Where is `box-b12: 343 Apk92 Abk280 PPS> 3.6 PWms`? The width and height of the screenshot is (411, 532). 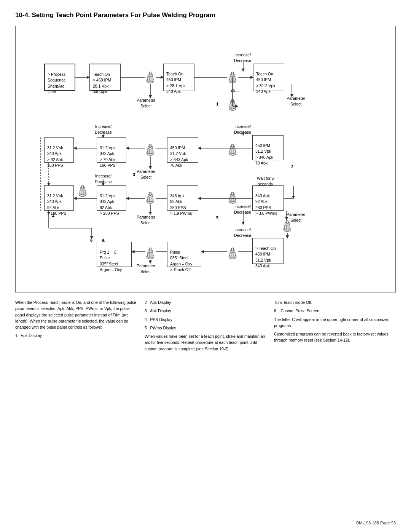
box-b12: 343 Apk92 Abk280 PPS> 3.6 PWms is located at coordinates (268, 198).